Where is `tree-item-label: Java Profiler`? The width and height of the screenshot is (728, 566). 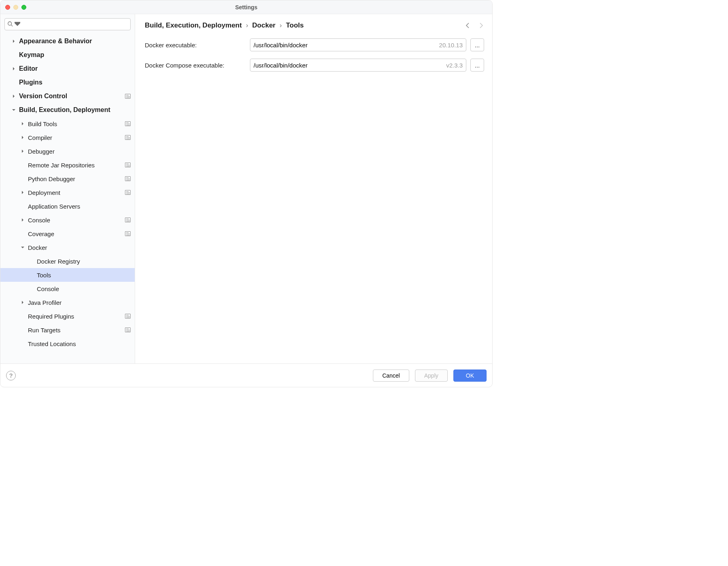
tree-item-label: Java Profiler is located at coordinates (79, 302).